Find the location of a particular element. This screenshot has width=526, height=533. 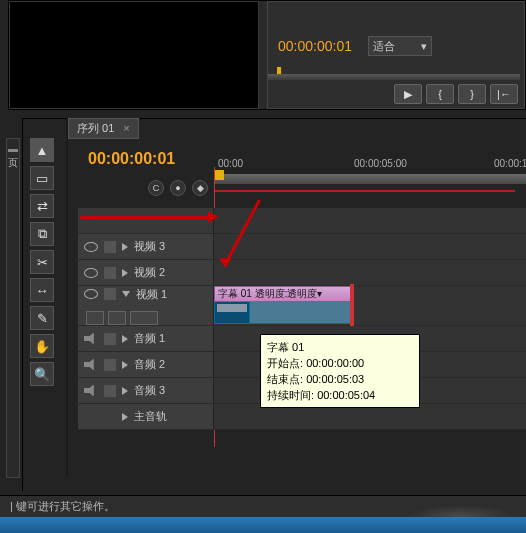

track-content: 字幕 01 透明度:透明度▾ is located at coordinates (370, 306).